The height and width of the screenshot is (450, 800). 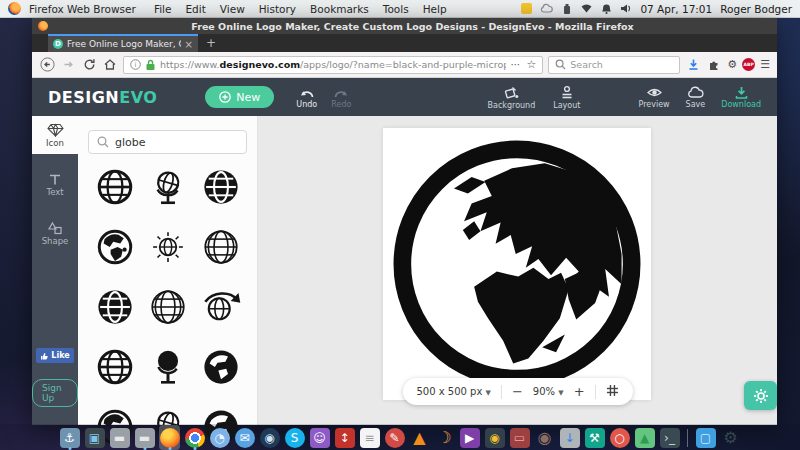 What do you see at coordinates (195, 9) in the screenshot?
I see `menu-edit: Edit` at bounding box center [195, 9].